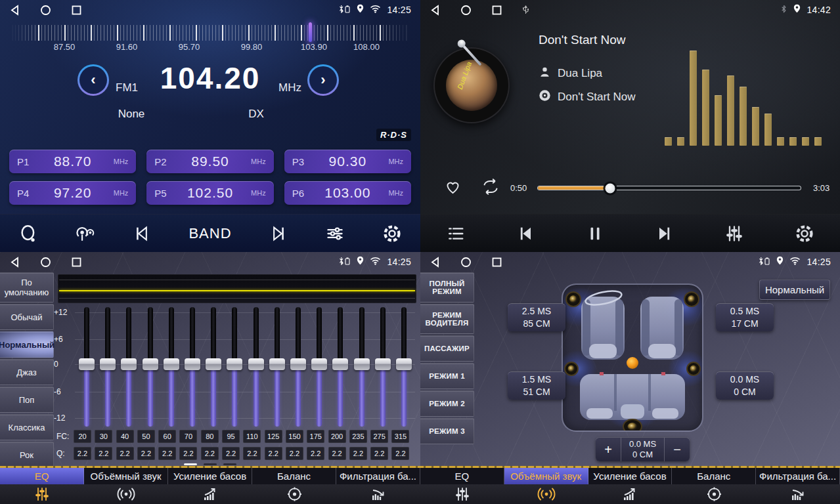  Describe the element at coordinates (278, 234) in the screenshot. I see `next-station-button` at that location.